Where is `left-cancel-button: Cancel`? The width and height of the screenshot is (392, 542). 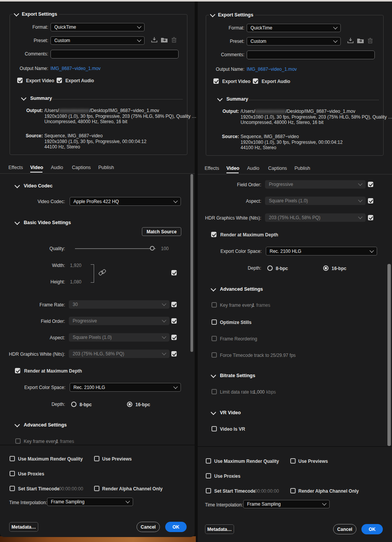 left-cancel-button: Cancel is located at coordinates (148, 527).